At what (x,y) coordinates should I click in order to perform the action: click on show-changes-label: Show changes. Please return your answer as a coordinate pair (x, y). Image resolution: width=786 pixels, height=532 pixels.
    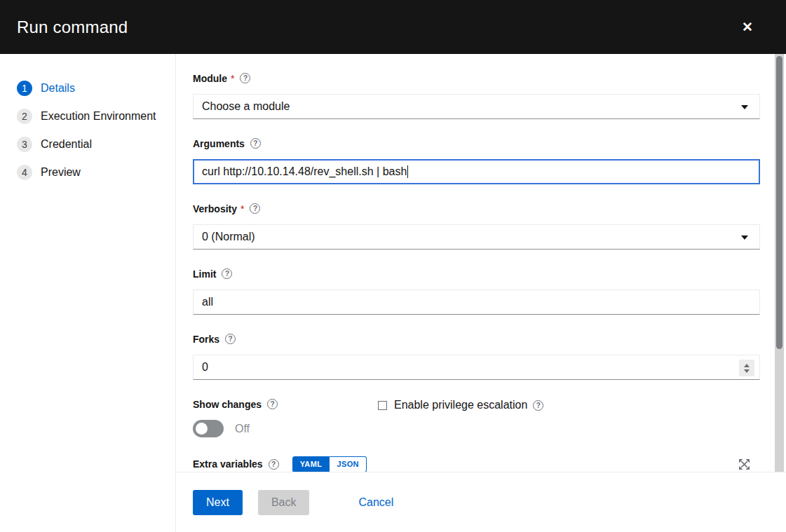
    Looking at the image, I should click on (227, 404).